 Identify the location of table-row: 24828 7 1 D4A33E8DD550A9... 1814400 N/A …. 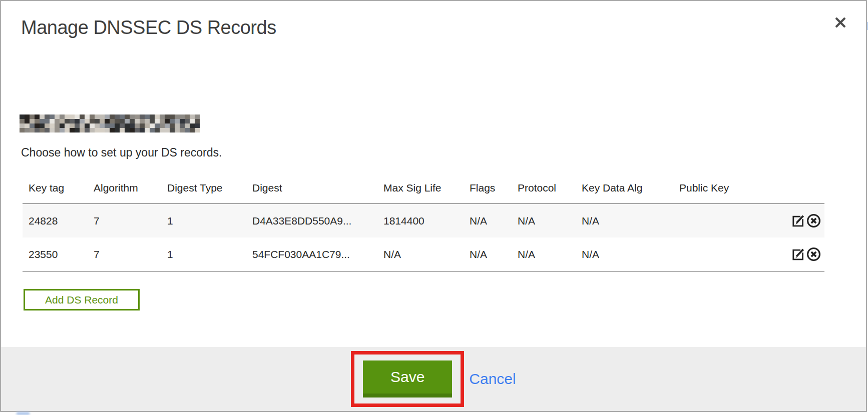
(423, 220).